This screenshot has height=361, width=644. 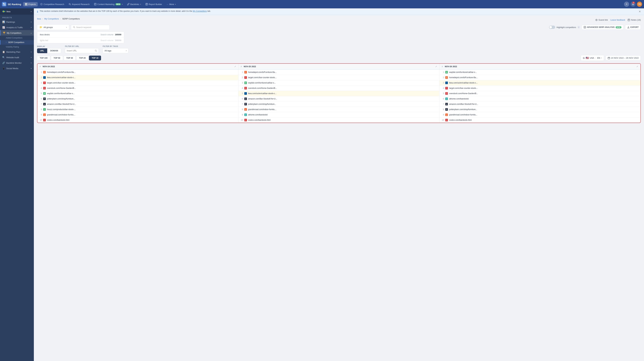 What do you see at coordinates (540, 88) in the screenshot?
I see `table-row: 4 T target.com/c/bar-counter-stools...` at bounding box center [540, 88].